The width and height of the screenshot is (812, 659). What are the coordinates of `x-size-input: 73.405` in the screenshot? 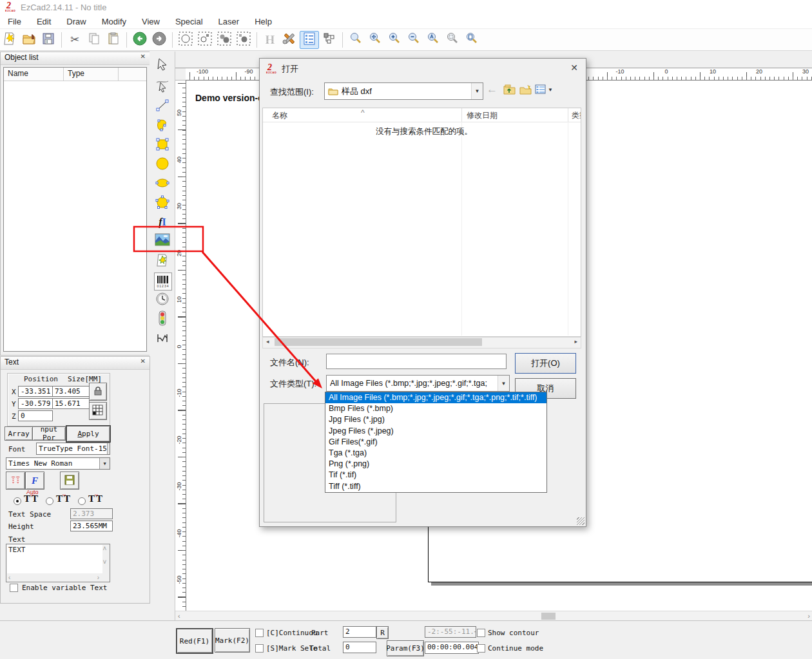 It's located at (71, 392).